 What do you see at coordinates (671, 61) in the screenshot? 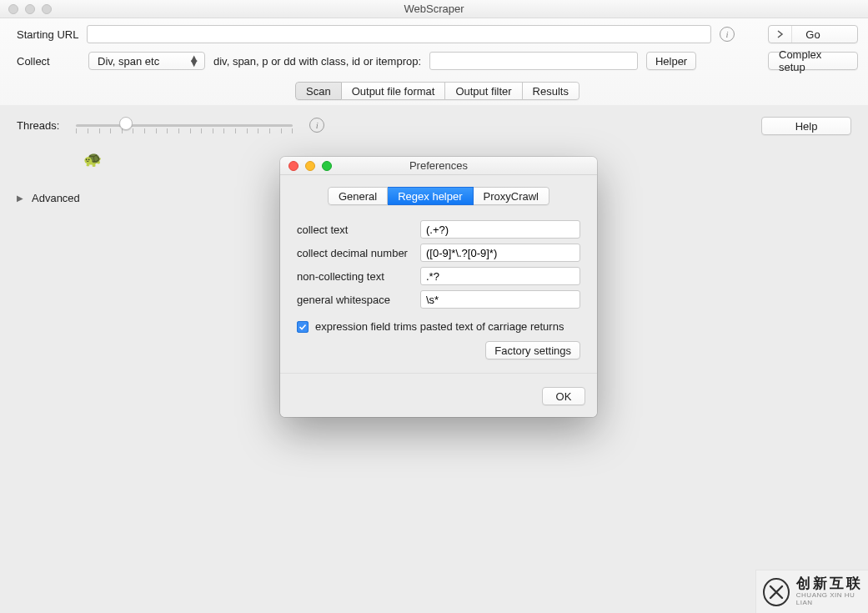
I see `helper-button: Helper` at bounding box center [671, 61].